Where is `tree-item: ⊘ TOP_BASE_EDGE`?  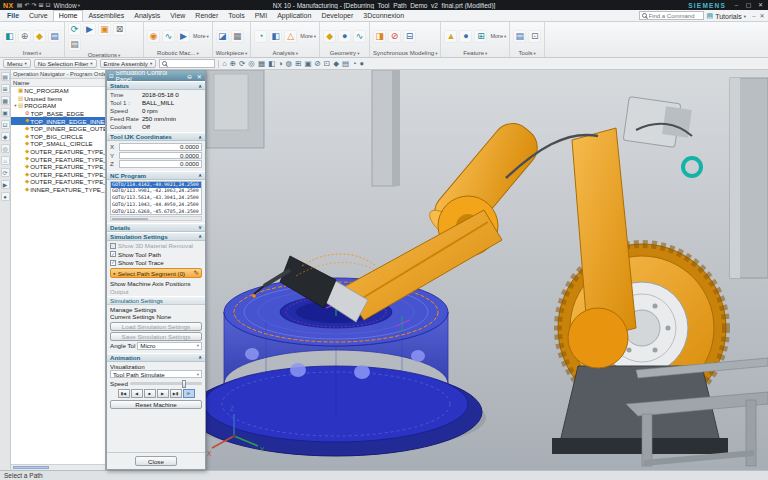
tree-item: ⊘ TOP_BASE_EDGE is located at coordinates (58, 114).